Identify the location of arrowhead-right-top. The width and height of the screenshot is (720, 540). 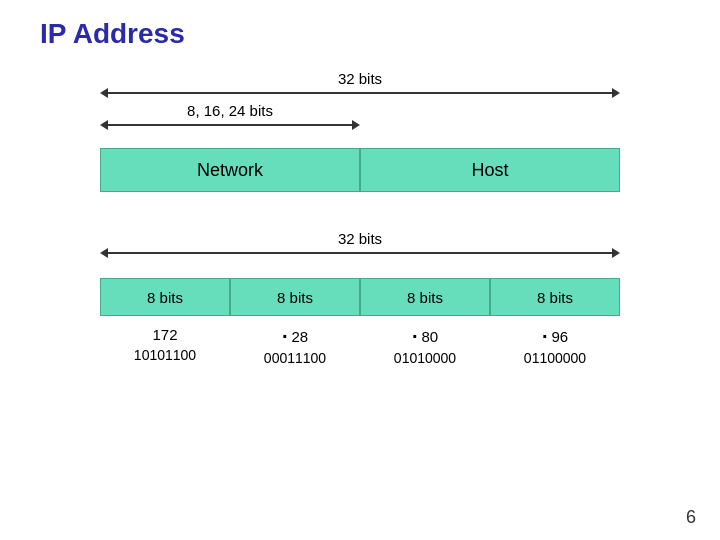
(616, 93).